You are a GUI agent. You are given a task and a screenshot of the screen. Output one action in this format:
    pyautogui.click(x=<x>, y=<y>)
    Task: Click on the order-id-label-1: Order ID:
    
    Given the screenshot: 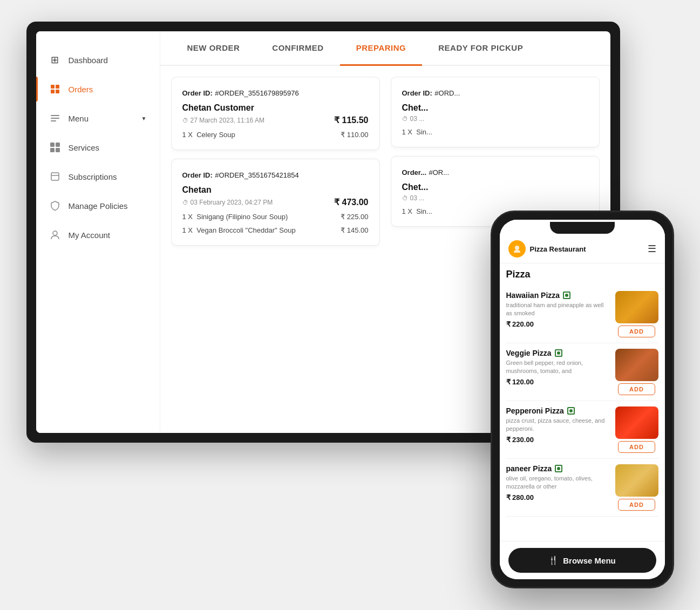 What is the action you would take?
    pyautogui.click(x=198, y=93)
    